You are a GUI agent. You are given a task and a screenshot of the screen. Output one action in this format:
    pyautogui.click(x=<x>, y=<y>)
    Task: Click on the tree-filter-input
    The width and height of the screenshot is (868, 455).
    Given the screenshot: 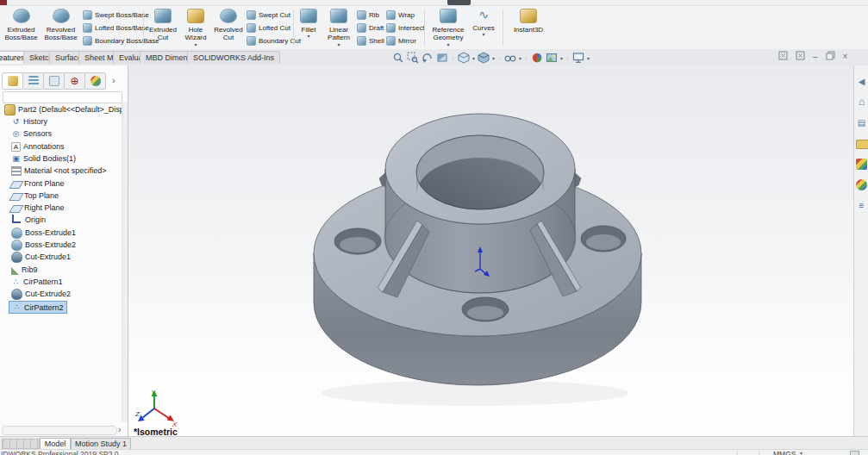 What is the action you would take?
    pyautogui.click(x=62, y=97)
    